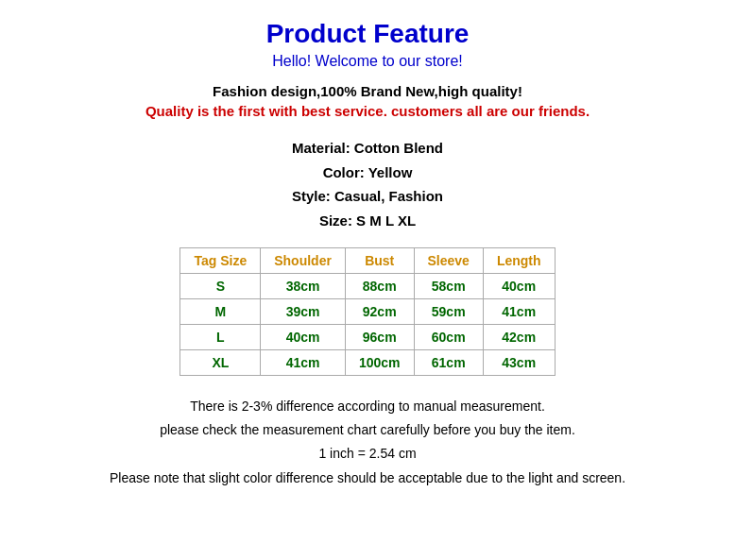  I want to click on size-spec: Size: S M L XL, so click(368, 221).